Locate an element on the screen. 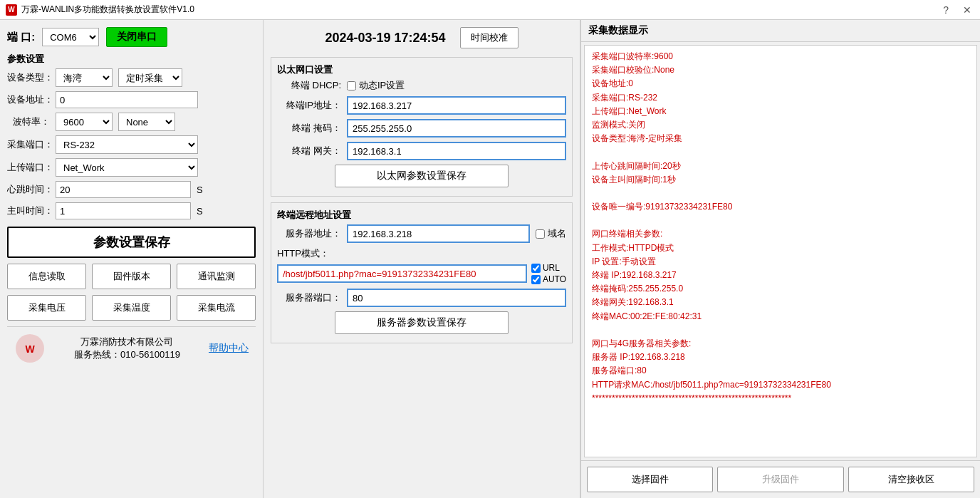  device-addr-row: 设备地址： is located at coordinates (131, 100).